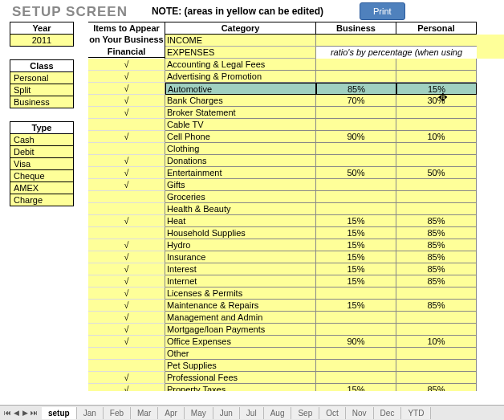  What do you see at coordinates (241, 342) in the screenshot?
I see `category-cell: Office Expenses` at bounding box center [241, 342].